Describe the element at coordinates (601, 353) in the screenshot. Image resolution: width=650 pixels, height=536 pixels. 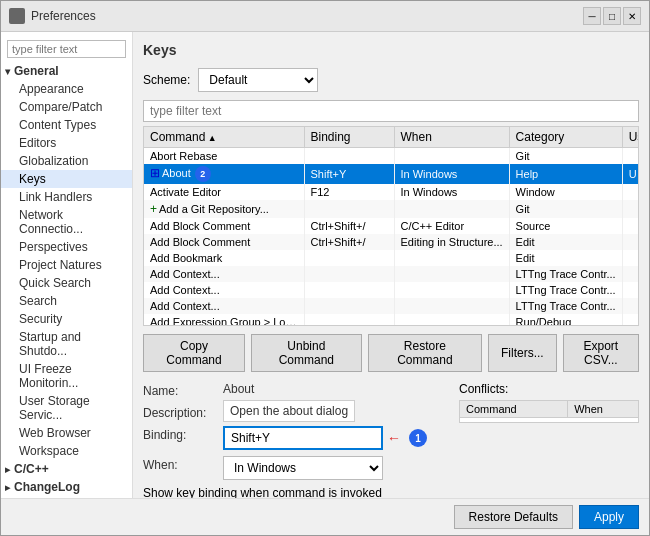
I see `export-csv-button: Export CSV...` at that location.